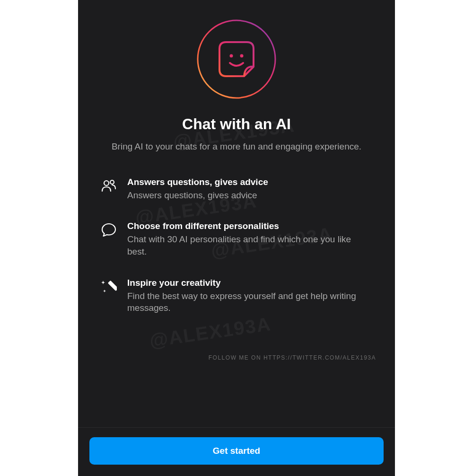  Describe the element at coordinates (236, 147) in the screenshot. I see `page-subtitle: Bring AI to your chats for a more fun an…` at that location.